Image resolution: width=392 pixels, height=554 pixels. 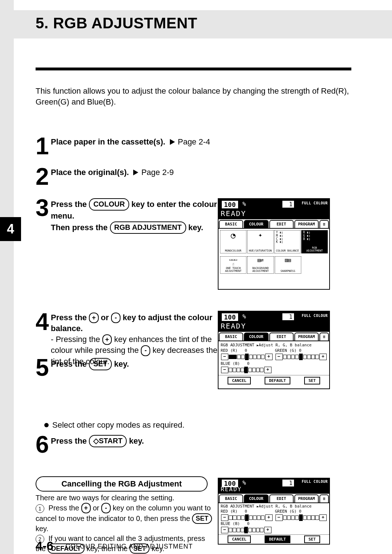 I want to click on rgb-adjustment-key: RGB ADJUSTMENT, so click(x=148, y=228).